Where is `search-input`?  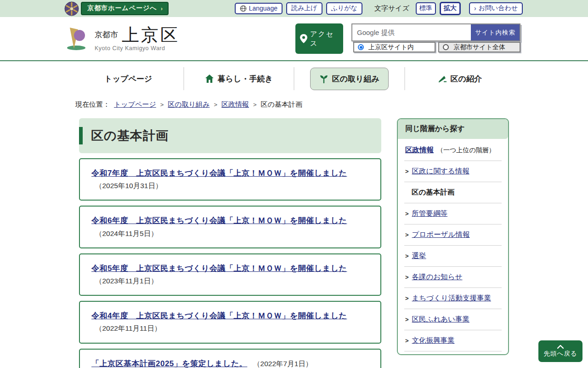
search-input is located at coordinates (412, 32).